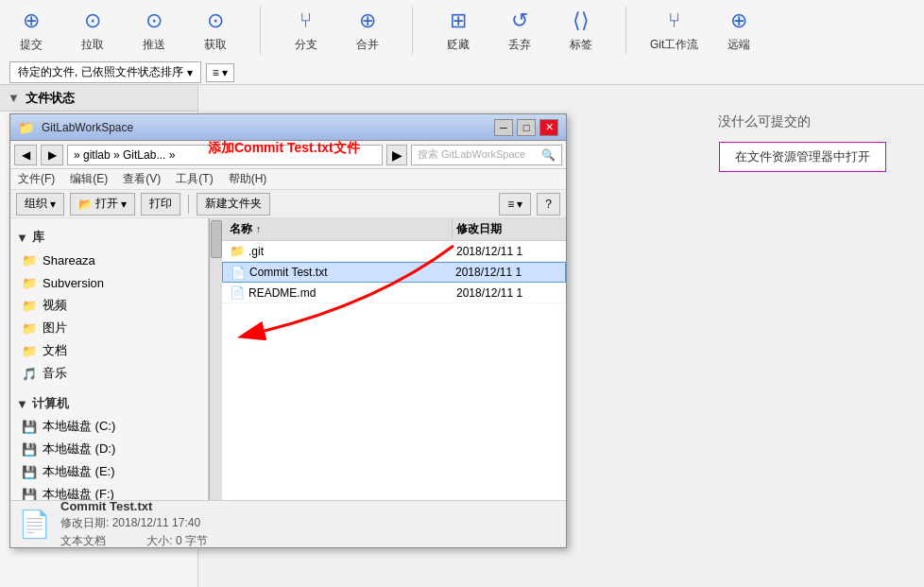  I want to click on status-type-size: 文本文档 大小: 0 字节, so click(134, 541).